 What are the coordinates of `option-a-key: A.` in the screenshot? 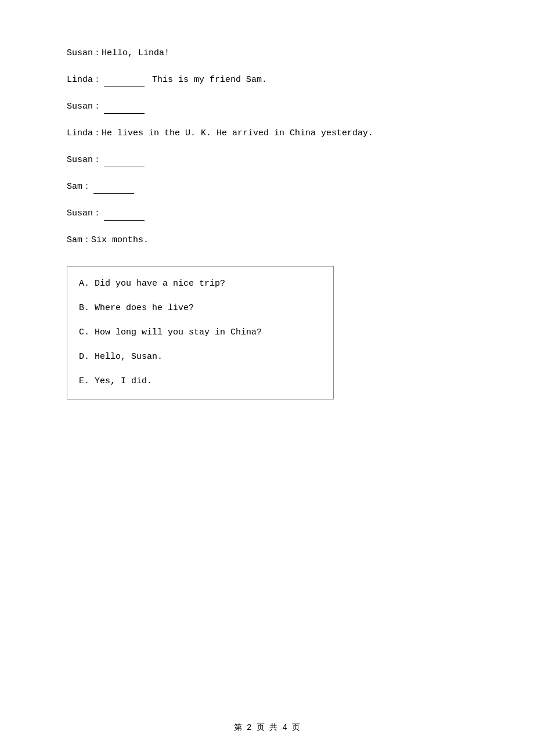 It's located at (84, 283).